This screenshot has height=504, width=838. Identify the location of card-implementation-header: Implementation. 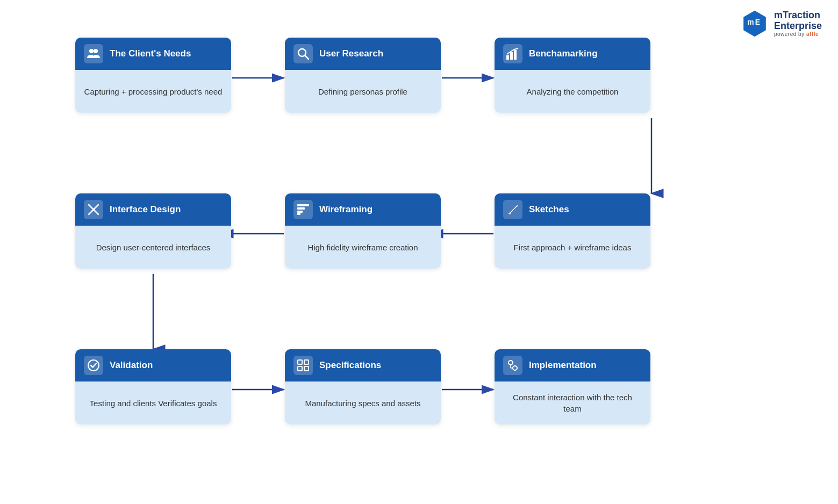
(572, 365).